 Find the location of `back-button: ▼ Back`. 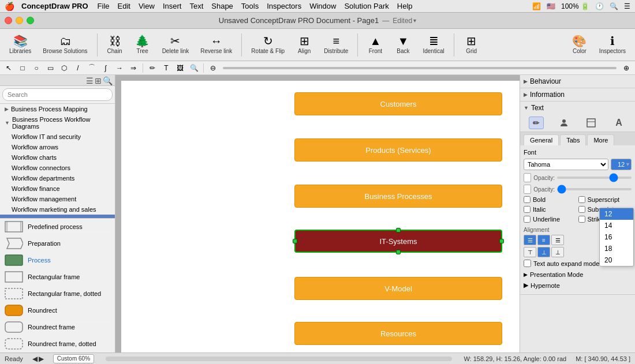

back-button: ▼ Back is located at coordinates (403, 45).